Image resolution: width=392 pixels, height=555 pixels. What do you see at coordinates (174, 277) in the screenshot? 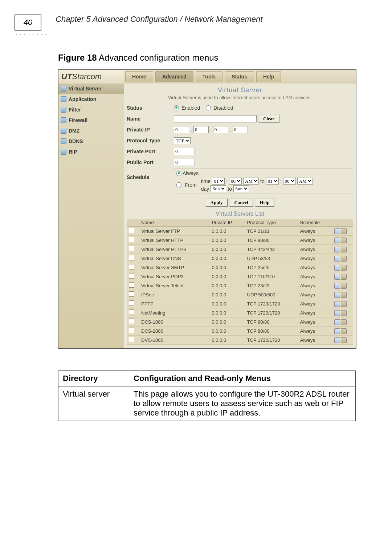
I see `row-name: Virtual Server POP3` at bounding box center [174, 277].